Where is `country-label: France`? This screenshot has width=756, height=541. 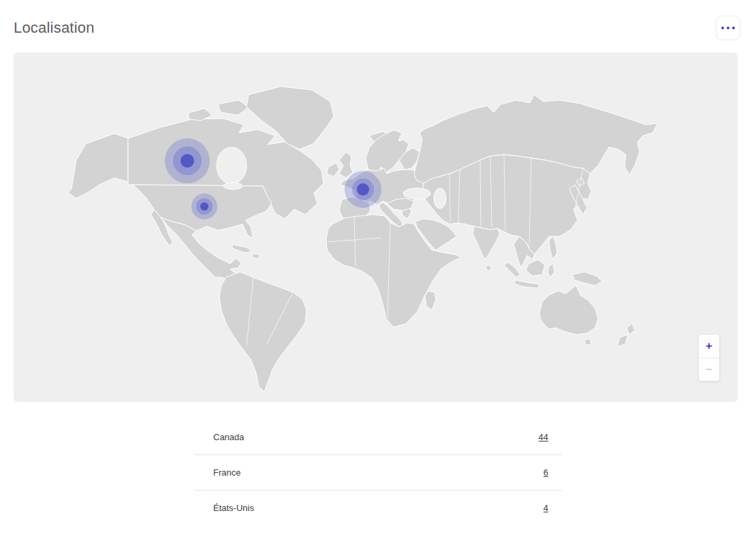
country-label: France is located at coordinates (227, 473).